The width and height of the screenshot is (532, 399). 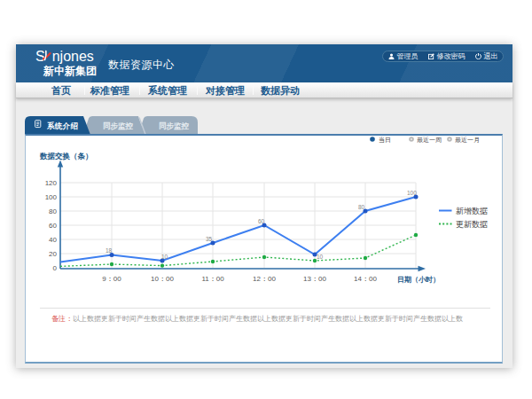 What do you see at coordinates (162, 278) in the screenshot?
I see `svg-text: 10：00` at bounding box center [162, 278].